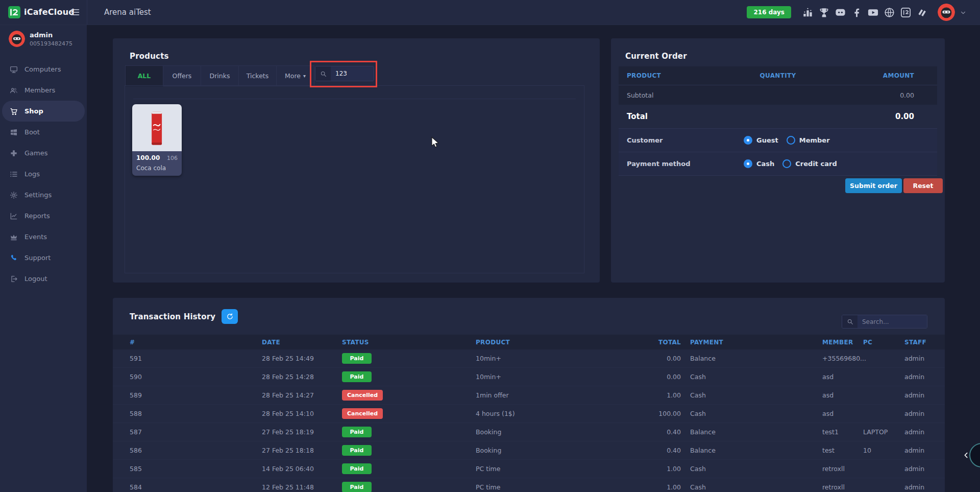  What do you see at coordinates (807, 12) in the screenshot?
I see `ranking-icon` at bounding box center [807, 12].